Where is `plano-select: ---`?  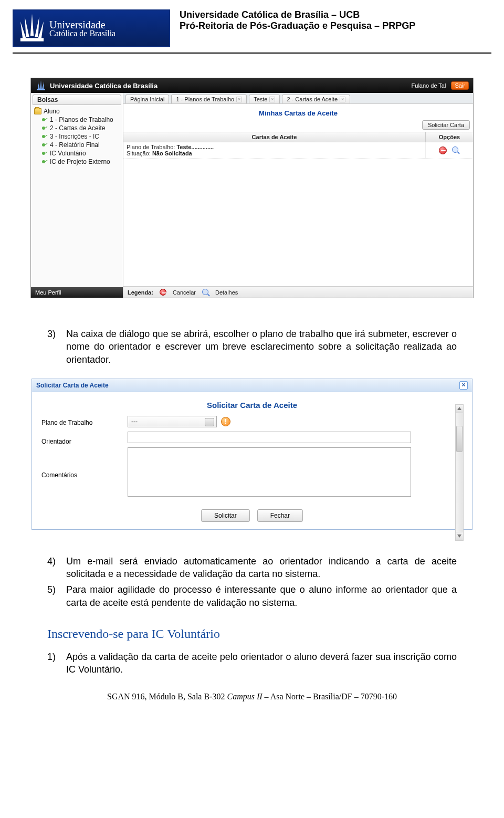 plano-select: --- is located at coordinates (172, 422).